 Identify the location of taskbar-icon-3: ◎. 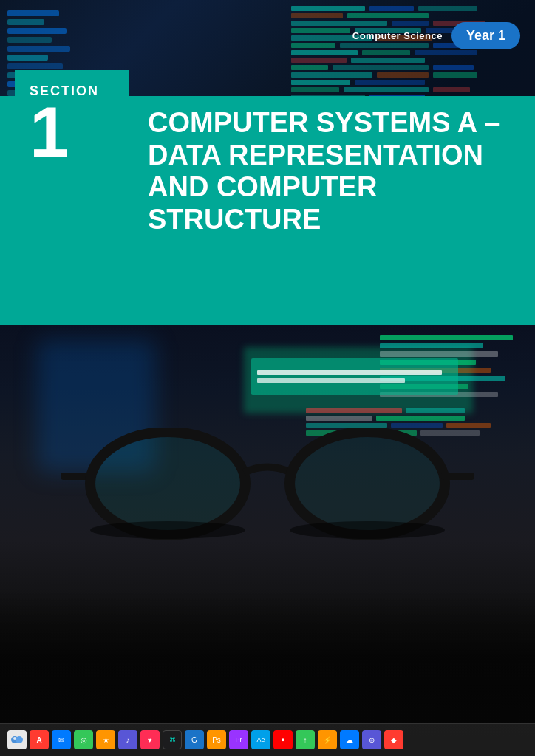
(84, 740).